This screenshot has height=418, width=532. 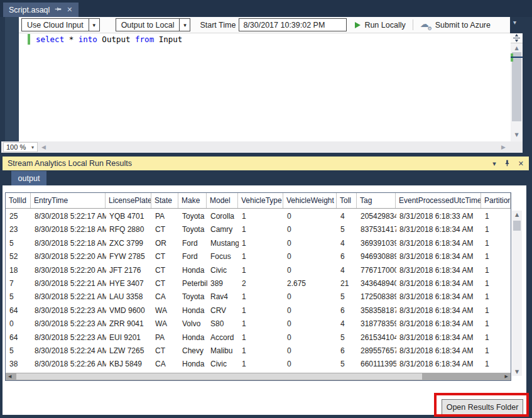 What do you see at coordinates (60, 25) in the screenshot?
I see `input-source-dropdown: Use Cloud Input ▾` at bounding box center [60, 25].